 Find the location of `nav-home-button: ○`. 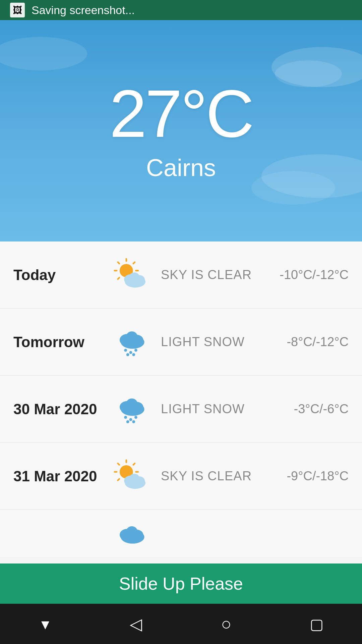

nav-home-button: ○ is located at coordinates (226, 624).